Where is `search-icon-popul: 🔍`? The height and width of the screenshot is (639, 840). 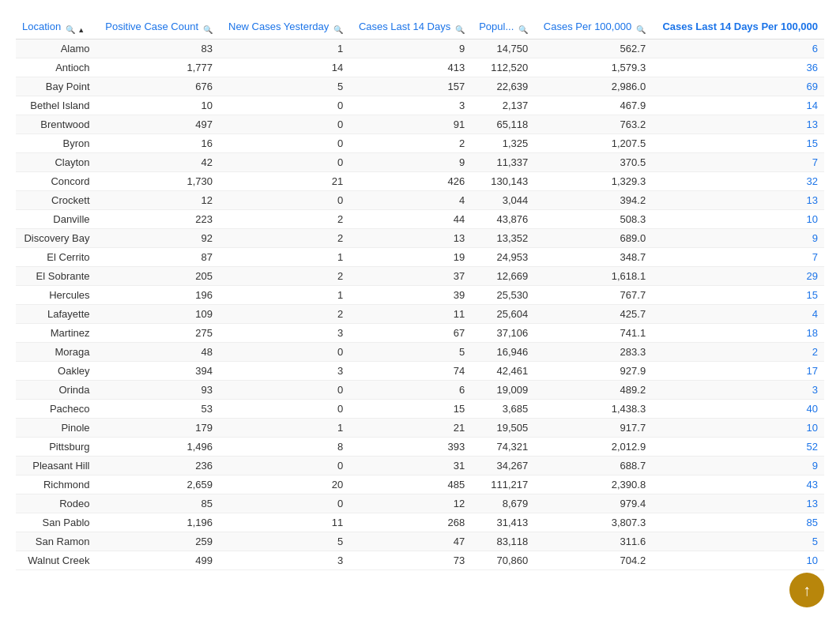
search-icon-popul: 🔍 is located at coordinates (523, 30).